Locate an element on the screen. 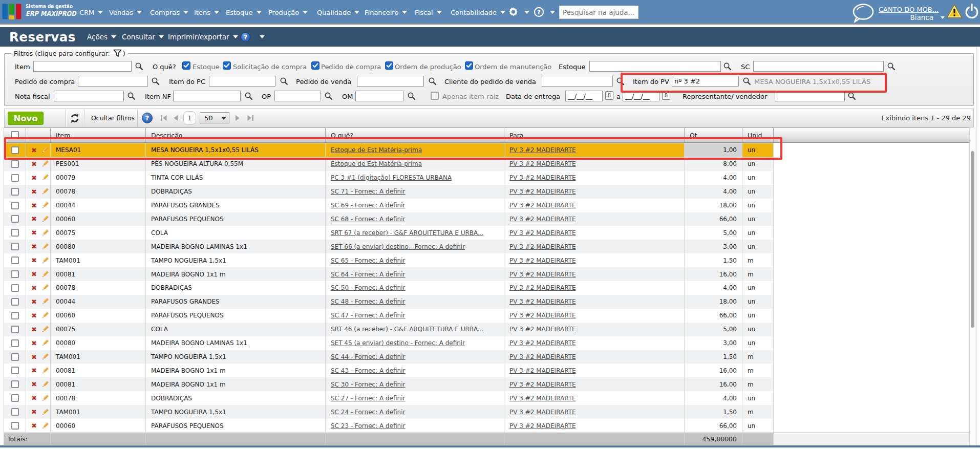 This screenshot has width=980, height=449. item-search-icon is located at coordinates (139, 67).